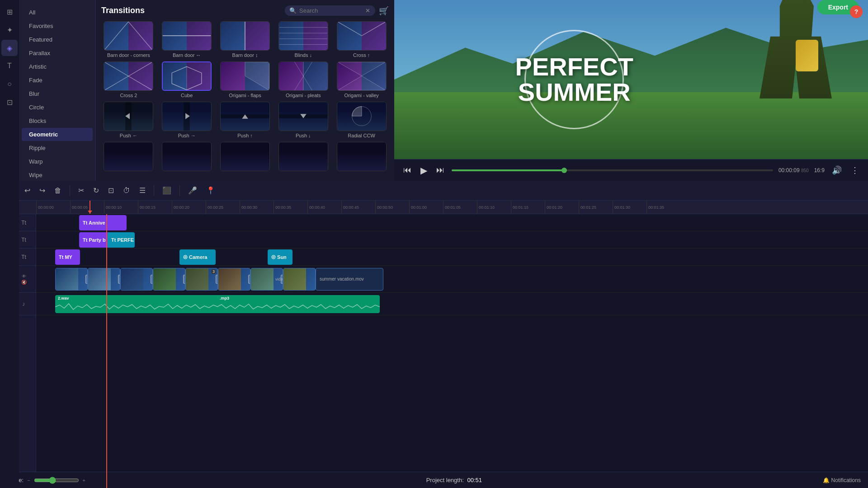 This screenshot has width=868, height=488. Describe the element at coordinates (27, 191) in the screenshot. I see `undo-button: ↩` at that location.